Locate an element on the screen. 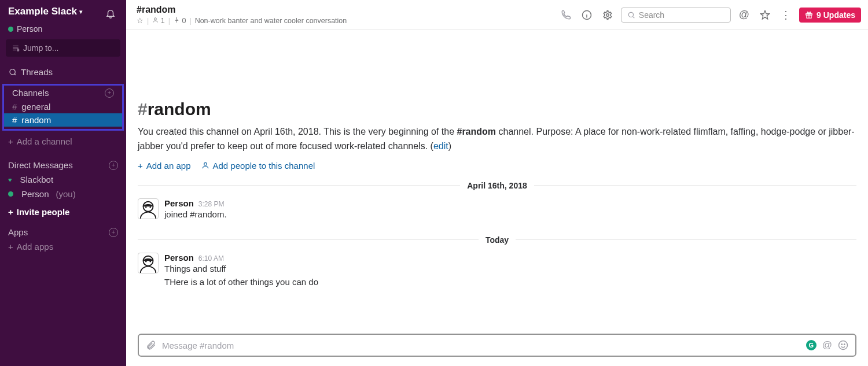 Image resolution: width=868 pixels, height=366 pixels. dm-header: Direct Messages + is located at coordinates (63, 164).